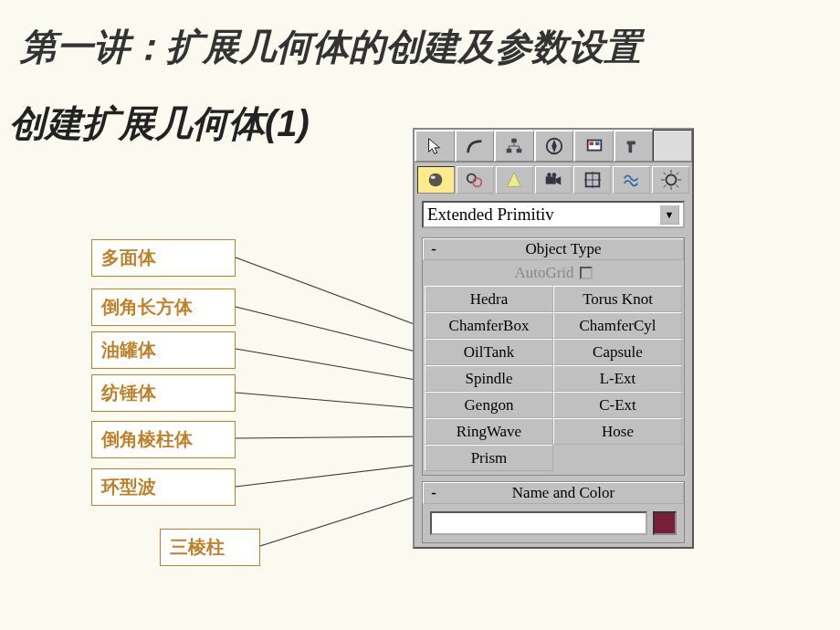  Describe the element at coordinates (489, 458) in the screenshot. I see `btn-prism: Prism` at that location.